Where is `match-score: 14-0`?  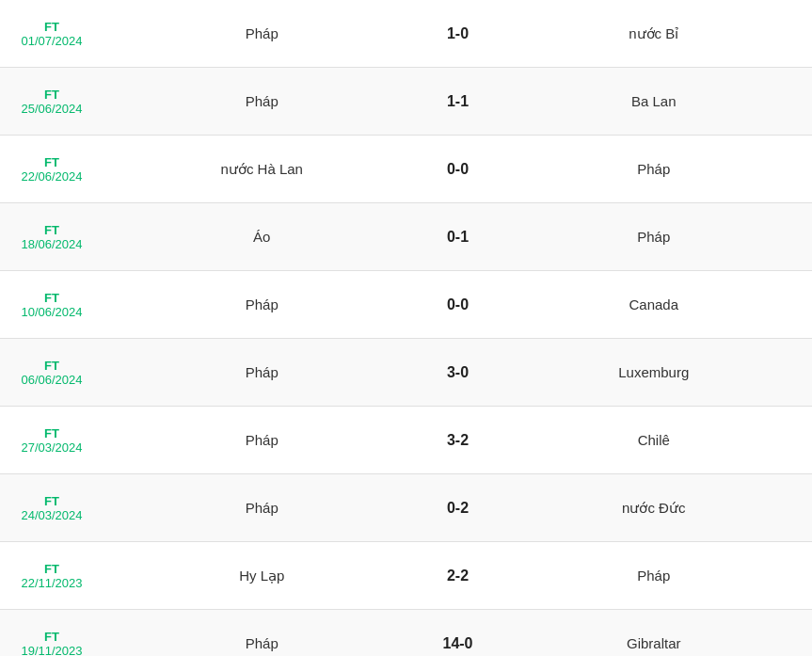
match-score: 14-0 is located at coordinates (458, 644).